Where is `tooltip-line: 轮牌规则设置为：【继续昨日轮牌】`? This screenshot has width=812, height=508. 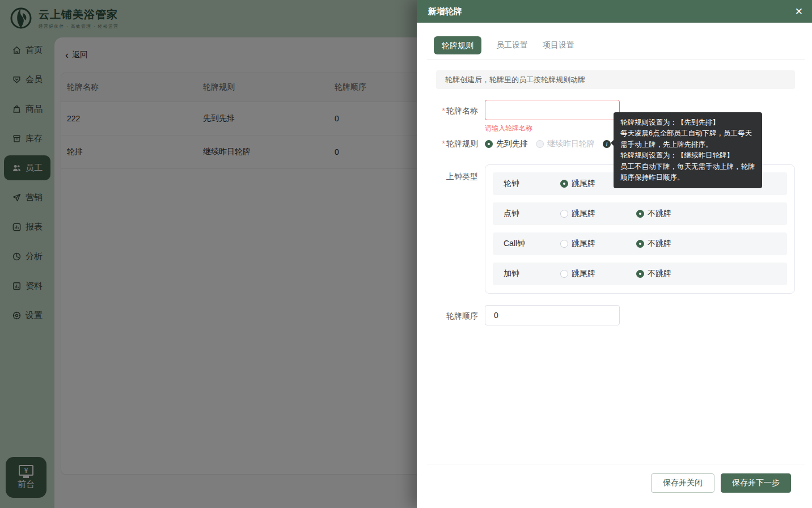
tooltip-line: 轮牌规则设置为：【继续昨日轮牌】 is located at coordinates (688, 155).